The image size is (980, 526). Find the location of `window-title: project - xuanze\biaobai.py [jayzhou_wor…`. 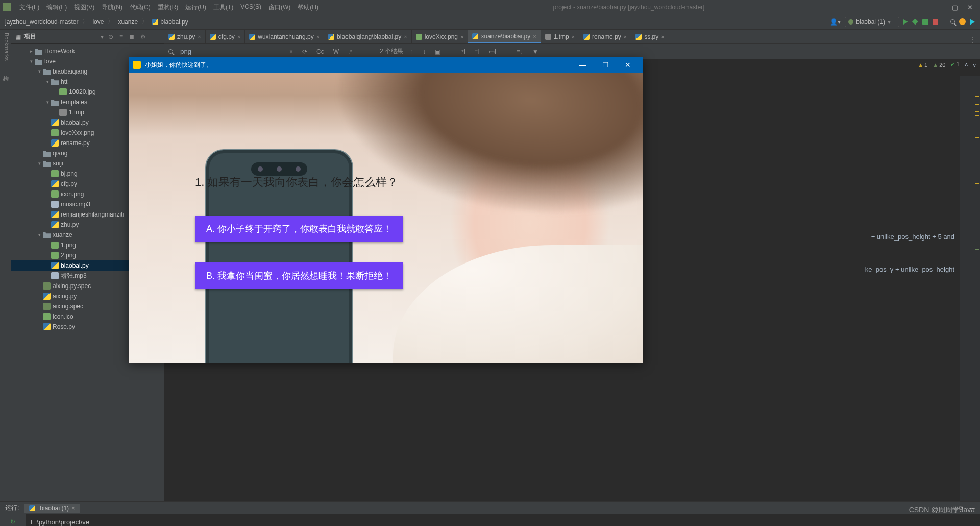

window-title: project - xuanze\biaobai.py [jayzhou_wor… is located at coordinates (629, 7).